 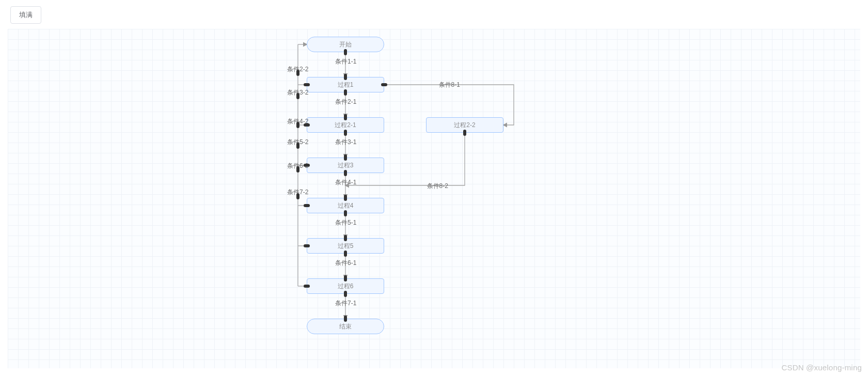 I want to click on node-label: 过程6, so click(x=346, y=286).